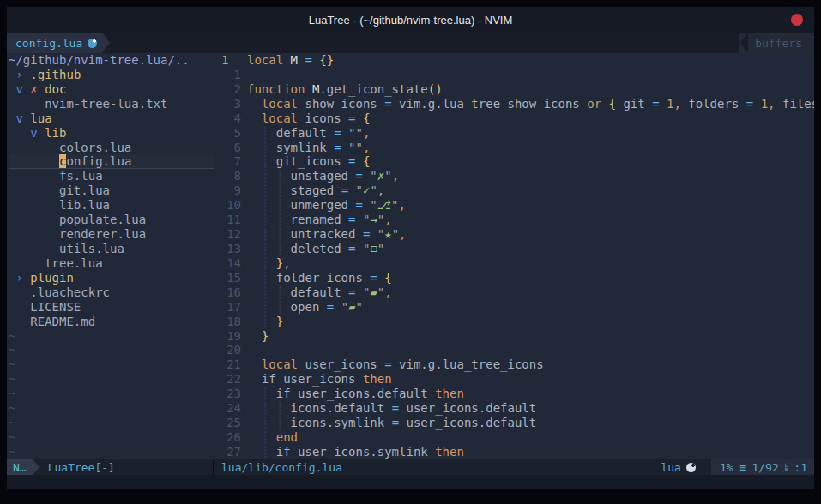  Describe the element at coordinates (112, 322) in the screenshot. I see `tree-row: README.md` at that location.